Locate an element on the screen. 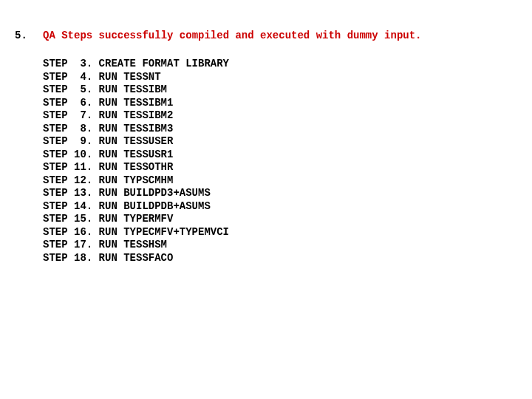  step-description: RUN TYPECMFV+TYPEMVCI is located at coordinates (164, 233).